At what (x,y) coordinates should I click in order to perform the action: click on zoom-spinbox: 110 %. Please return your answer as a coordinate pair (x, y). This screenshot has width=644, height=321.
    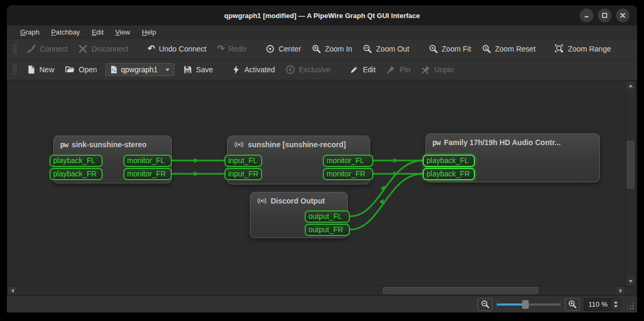
    Looking at the image, I should click on (602, 305).